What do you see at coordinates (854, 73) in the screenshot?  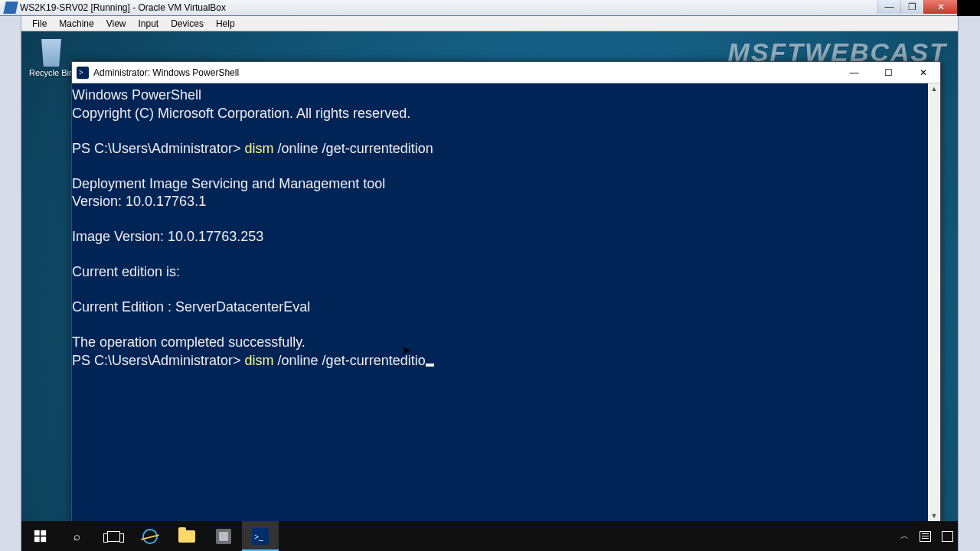 I see `ps-minimize-button: —` at bounding box center [854, 73].